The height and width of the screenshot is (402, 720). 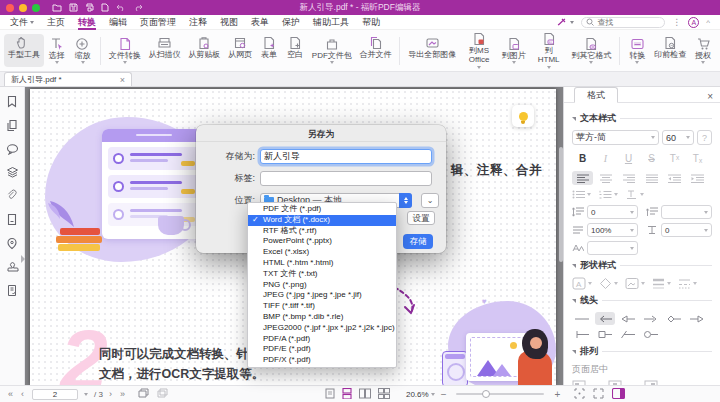 I want to click on format-option: PDF/A (*.pdf), so click(x=322, y=340).